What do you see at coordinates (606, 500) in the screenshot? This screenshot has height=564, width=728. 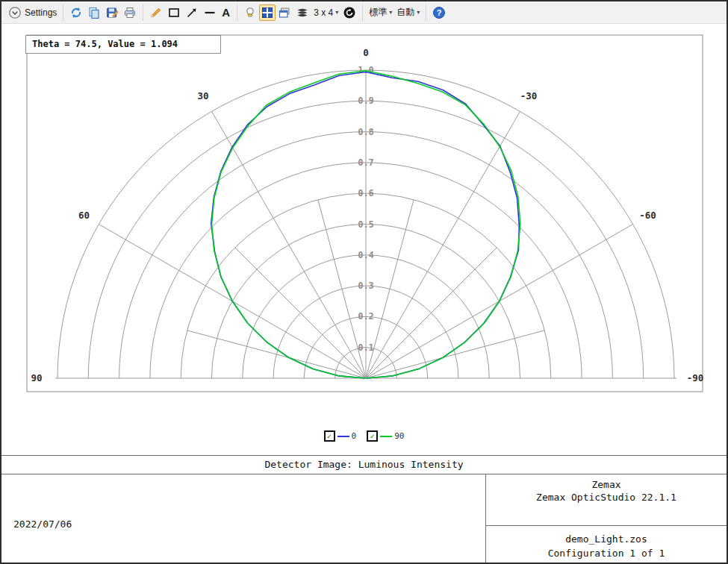 I see `footer-app-block: Zemax Zemax OpticStudio 22.1.1` at bounding box center [606, 500].